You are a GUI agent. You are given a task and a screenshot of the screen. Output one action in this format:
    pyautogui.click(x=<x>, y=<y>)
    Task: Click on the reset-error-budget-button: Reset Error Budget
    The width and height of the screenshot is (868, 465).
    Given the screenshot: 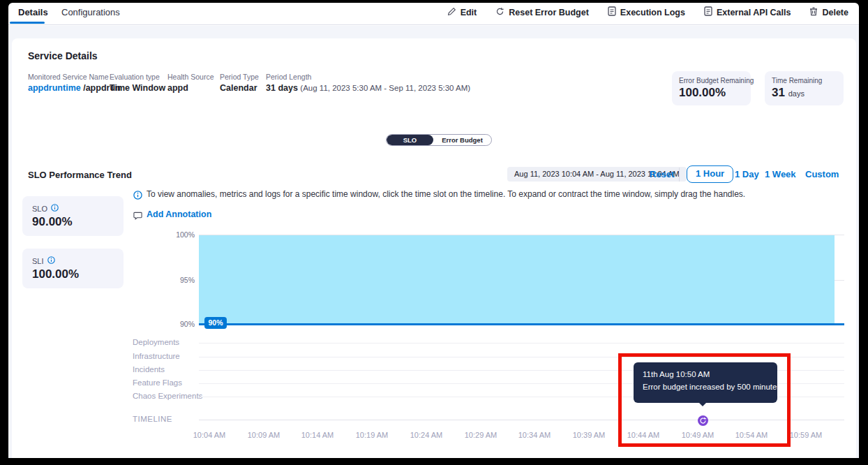 What is the action you would take?
    pyautogui.click(x=542, y=13)
    